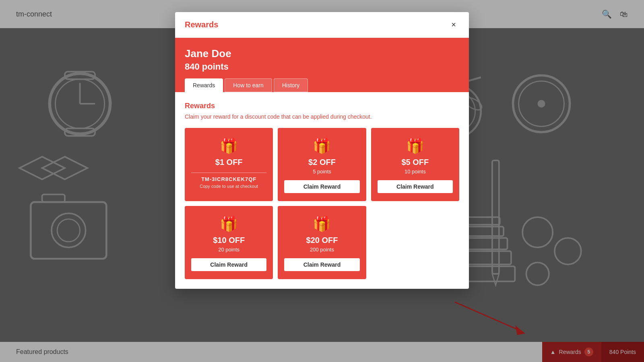 The image size is (644, 362). Describe the element at coordinates (204, 85) in the screenshot. I see `tab-rewards: Rewards` at that location.